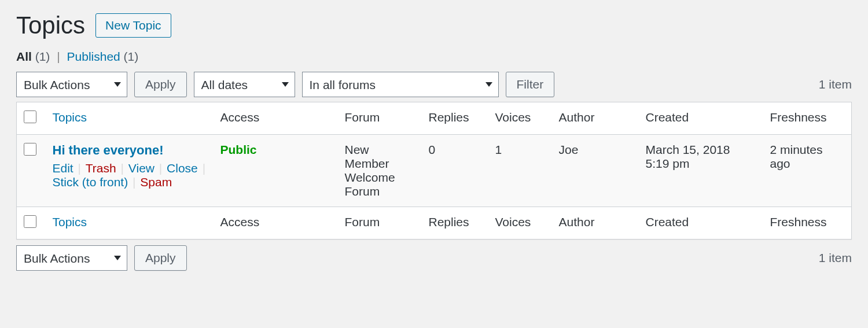 The height and width of the screenshot is (328, 868). I want to click on access-badge: Public, so click(238, 149).